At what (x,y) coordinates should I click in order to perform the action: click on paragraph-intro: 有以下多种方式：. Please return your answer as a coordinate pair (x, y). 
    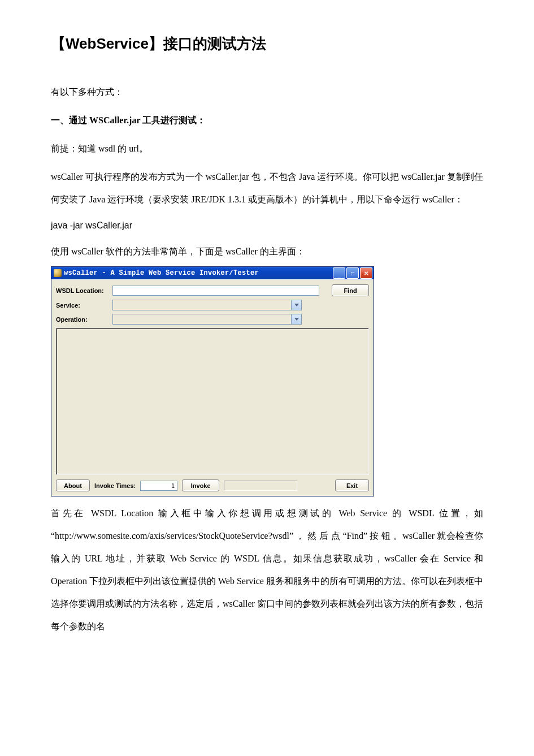
    Looking at the image, I should click on (267, 92).